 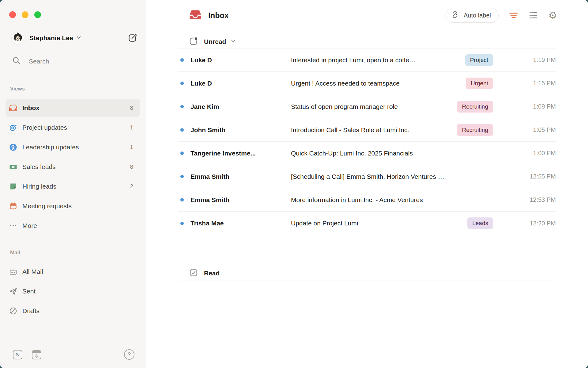 What do you see at coordinates (215, 42) in the screenshot?
I see `unread-section-label: Unread` at bounding box center [215, 42].